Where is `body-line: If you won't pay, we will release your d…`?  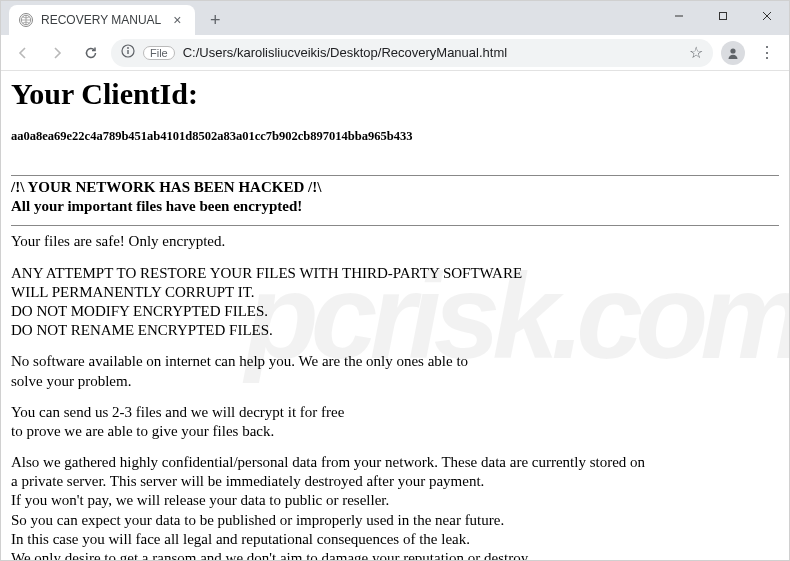 body-line: If you won't pay, we will release your d… is located at coordinates (200, 500).